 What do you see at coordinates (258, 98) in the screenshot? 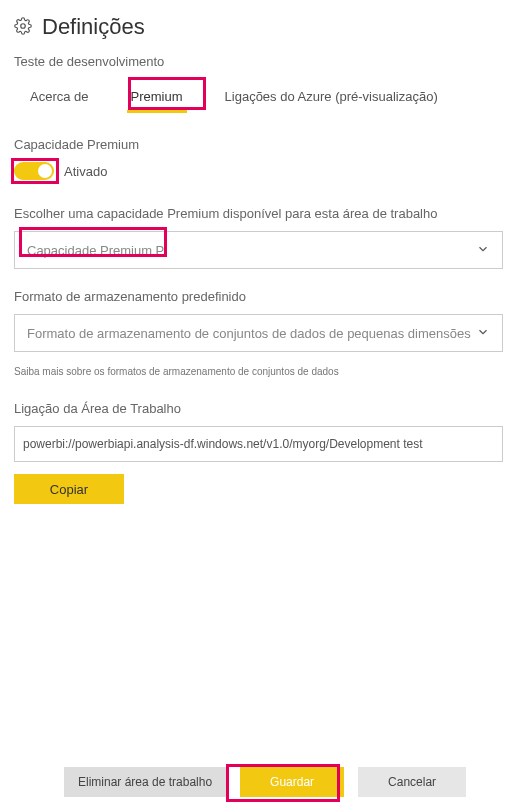
I see `tab-bar: Acerca de Premium Ligações do Azure (pré…` at bounding box center [258, 98].